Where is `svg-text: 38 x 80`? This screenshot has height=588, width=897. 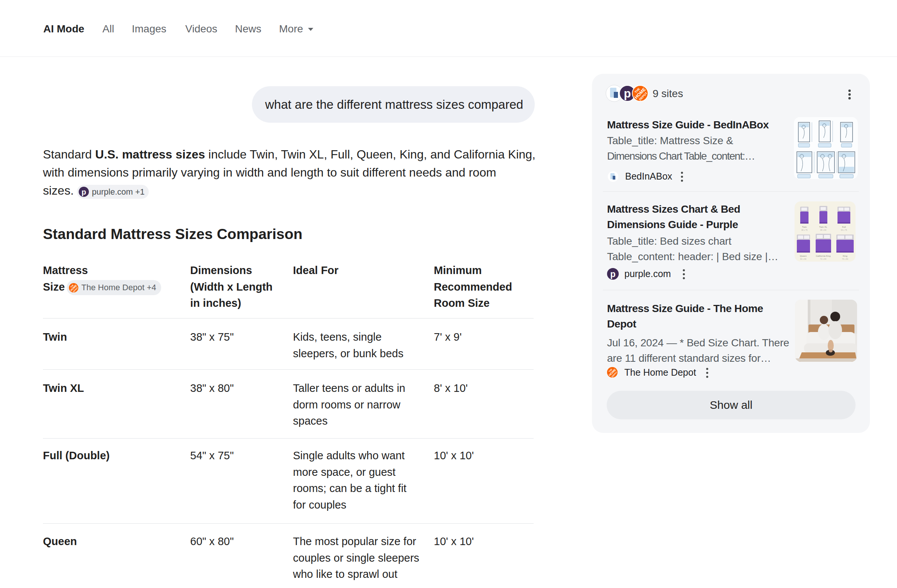
svg-text: 38 x 80 is located at coordinates (823, 230).